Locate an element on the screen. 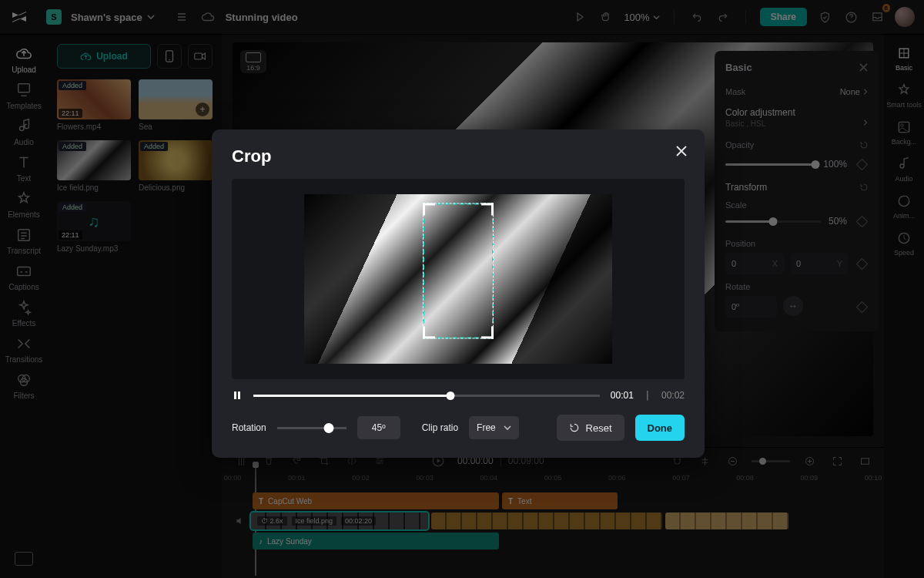 Image resolution: width=924 pixels, height=578 pixels. ruler-tick: 00:08 is located at coordinates (745, 478).